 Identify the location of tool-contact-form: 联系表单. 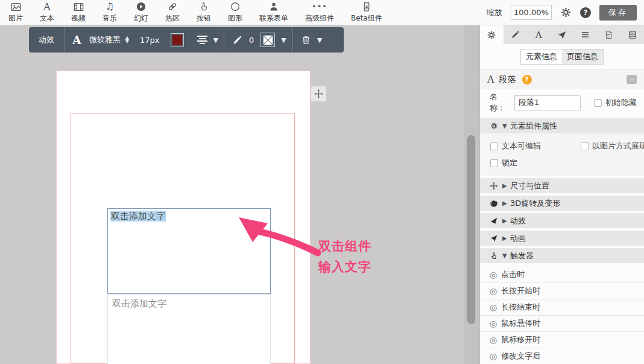
(274, 13).